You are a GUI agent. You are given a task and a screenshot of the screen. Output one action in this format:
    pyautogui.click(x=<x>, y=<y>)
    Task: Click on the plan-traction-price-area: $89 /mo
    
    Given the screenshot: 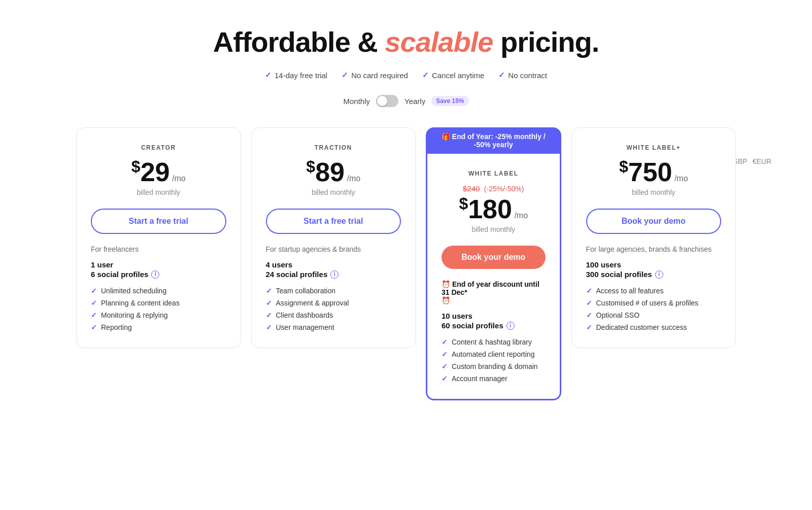 What is the action you would take?
    pyautogui.click(x=334, y=172)
    